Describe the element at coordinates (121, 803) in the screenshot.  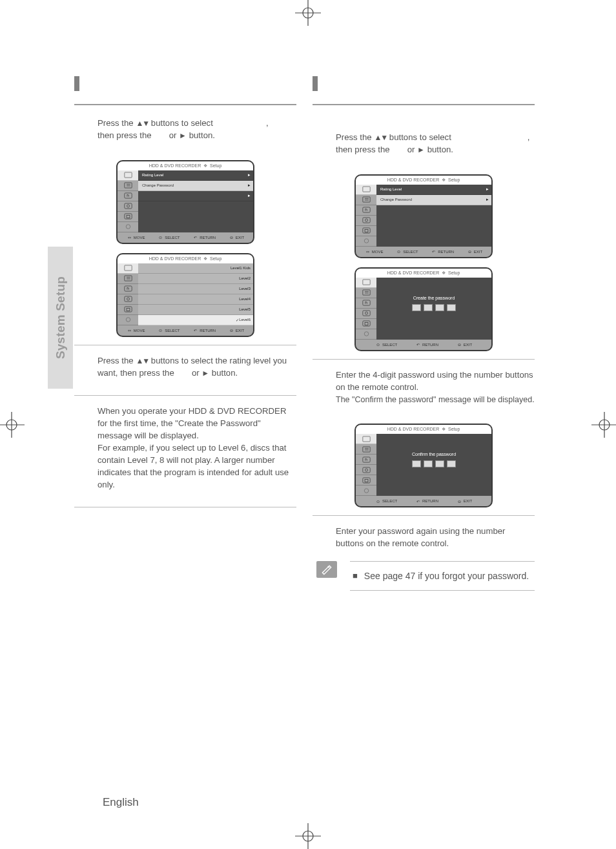
I see `page-language: English` at that location.